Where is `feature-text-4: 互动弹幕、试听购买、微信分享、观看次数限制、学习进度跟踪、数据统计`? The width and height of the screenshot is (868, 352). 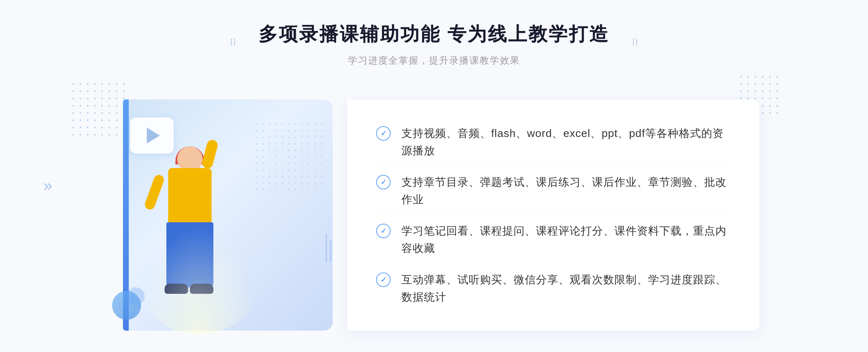 feature-text-4: 互动弹幕、试听购买、微信分享、观看次数限制、学习进度跟踪、数据统计 is located at coordinates (566, 288).